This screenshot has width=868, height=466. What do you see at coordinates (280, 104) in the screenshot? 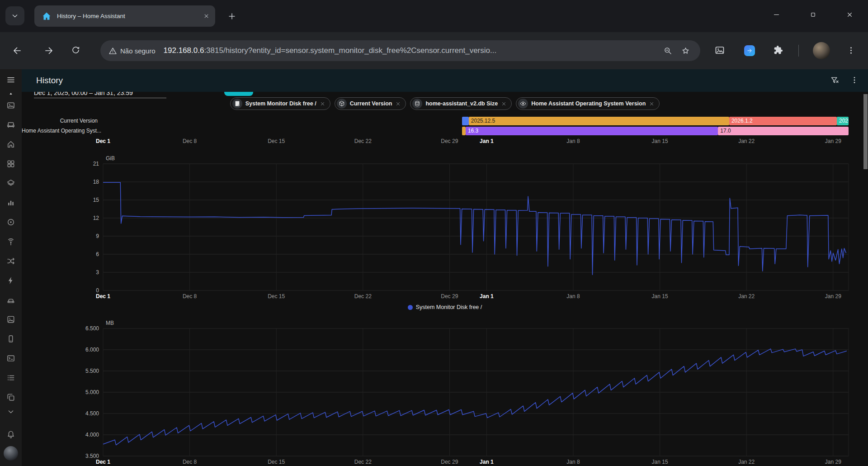
I see `entity-chip: System Monitor Disk free /` at bounding box center [280, 104].